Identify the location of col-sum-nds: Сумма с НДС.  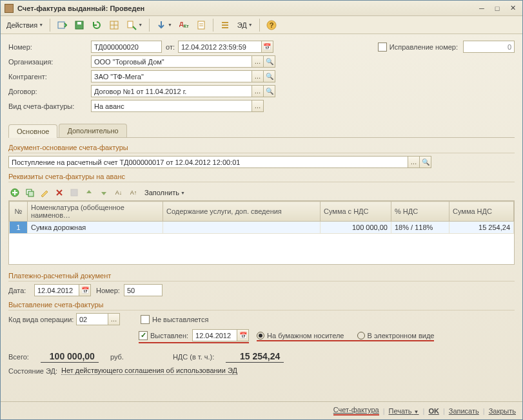
(356, 211).